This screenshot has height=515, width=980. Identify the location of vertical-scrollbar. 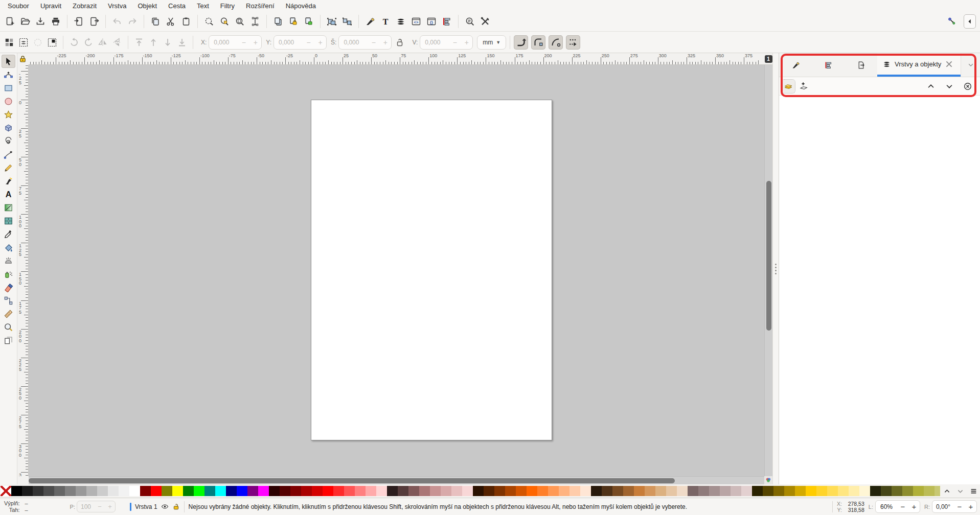
(768, 271).